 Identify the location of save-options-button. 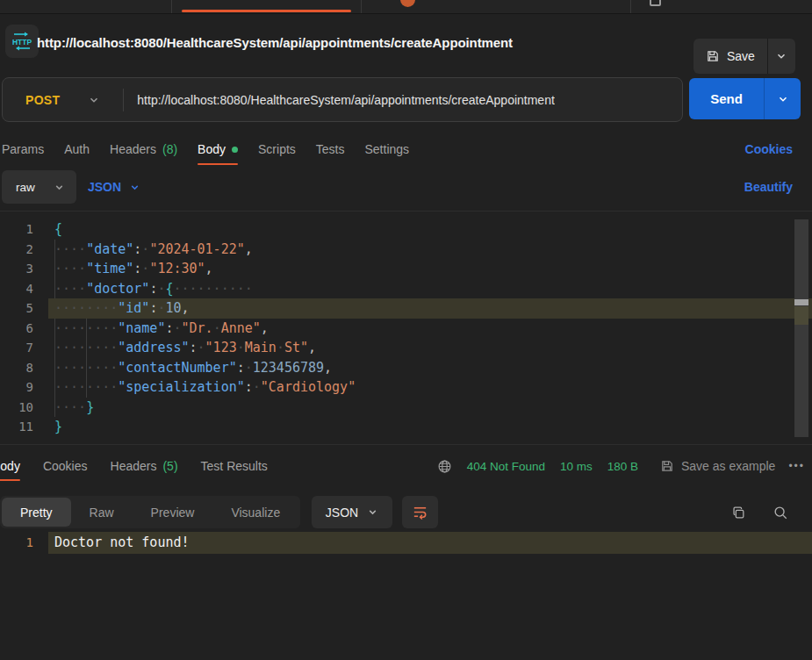
(781, 56).